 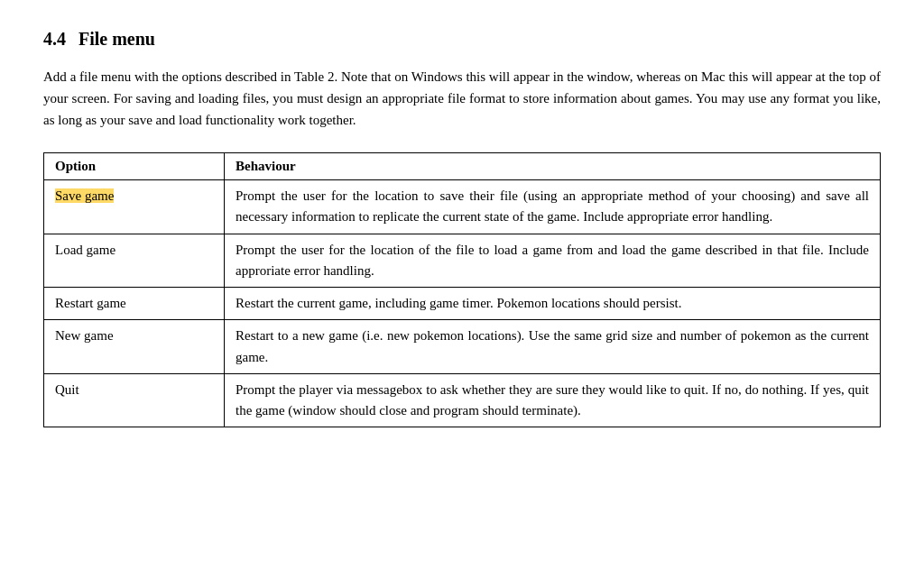 What do you see at coordinates (54, 40) in the screenshot?
I see `section-number: 4.4` at bounding box center [54, 40].